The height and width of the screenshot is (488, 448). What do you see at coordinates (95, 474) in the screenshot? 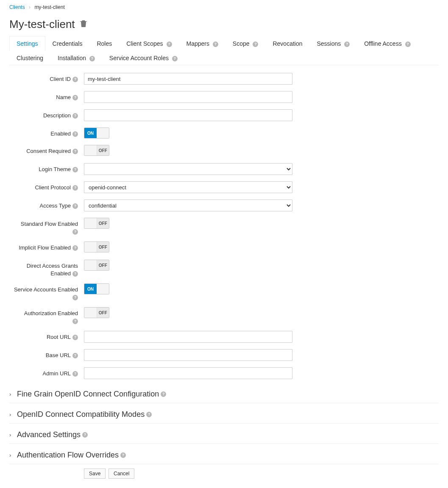
I see `save-button: Save` at bounding box center [95, 474].